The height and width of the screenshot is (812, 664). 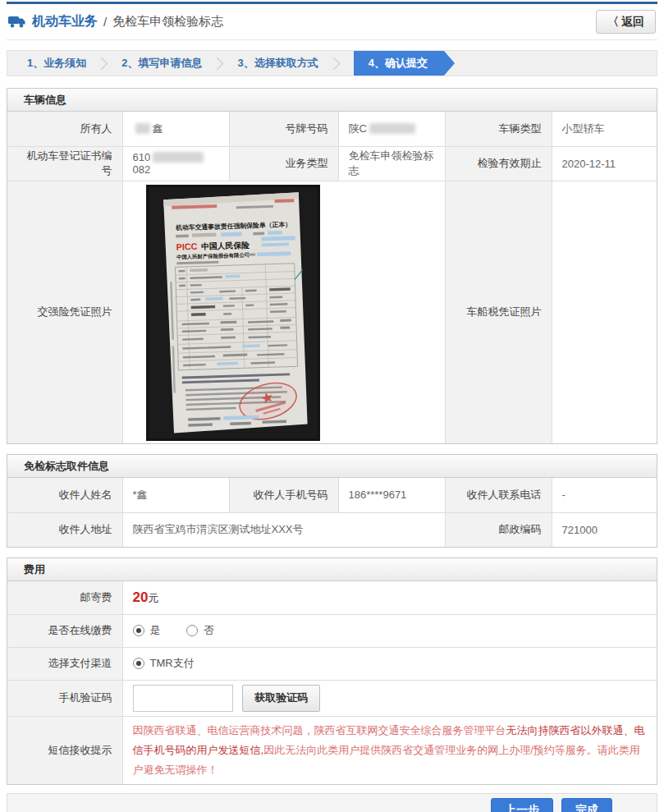 I want to click on table-row: 邮寄费 20元, so click(x=332, y=598).